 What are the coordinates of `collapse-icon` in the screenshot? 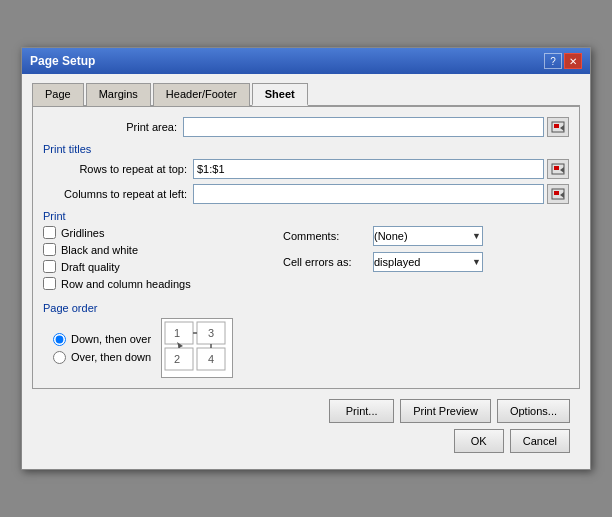 It's located at (558, 127).